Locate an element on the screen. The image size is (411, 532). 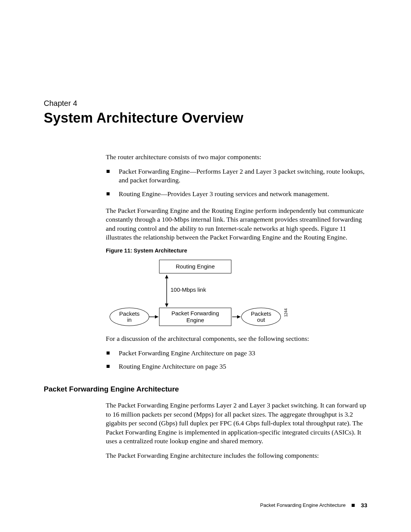
after-figure-paragraph: For a discussion of the architectural co… is located at coordinates (237, 339).